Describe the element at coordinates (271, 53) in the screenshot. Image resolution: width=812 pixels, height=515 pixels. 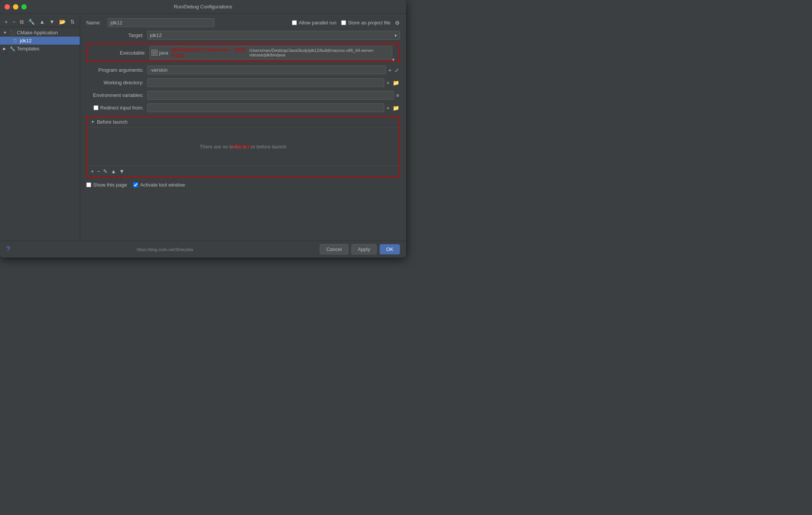
I see `executable-field: □ java 编译结果jdk的bin下的java.exec，对我而言就是 /Us…` at that location.